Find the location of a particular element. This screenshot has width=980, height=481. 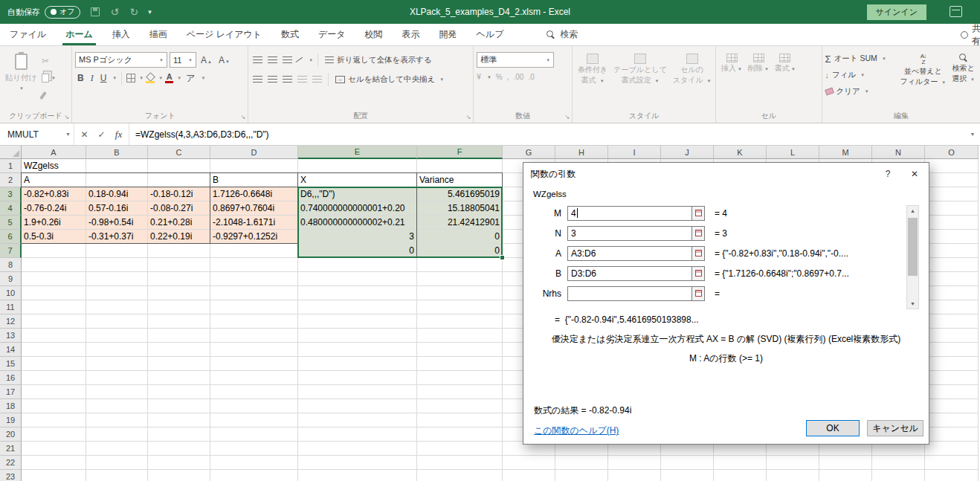

cell-B18 is located at coordinates (117, 406).